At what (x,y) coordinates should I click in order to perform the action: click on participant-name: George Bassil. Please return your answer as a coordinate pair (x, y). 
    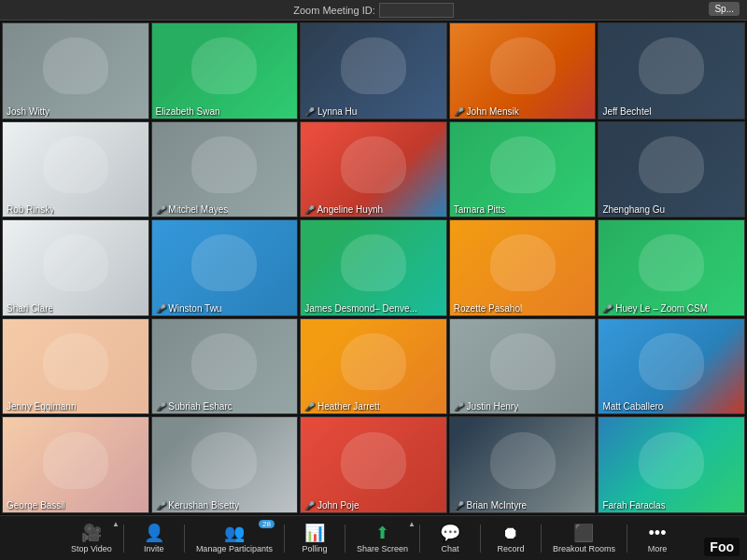
    Looking at the image, I should click on (35, 506).